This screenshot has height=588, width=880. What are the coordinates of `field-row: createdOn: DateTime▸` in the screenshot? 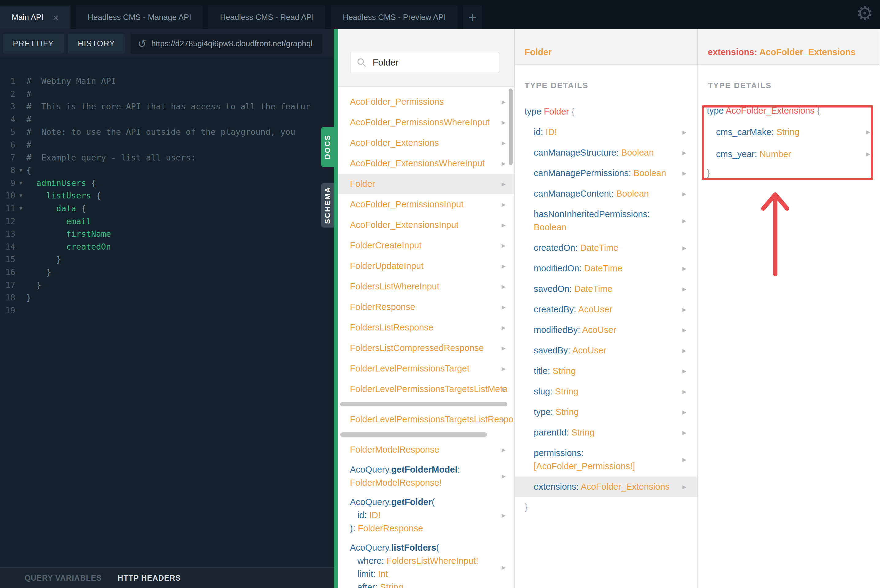 It's located at (606, 248).